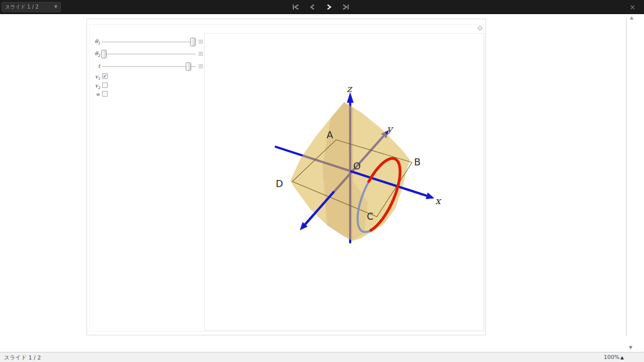 This screenshot has height=362, width=644. What do you see at coordinates (296, 7) in the screenshot?
I see `first-slide-button` at bounding box center [296, 7].